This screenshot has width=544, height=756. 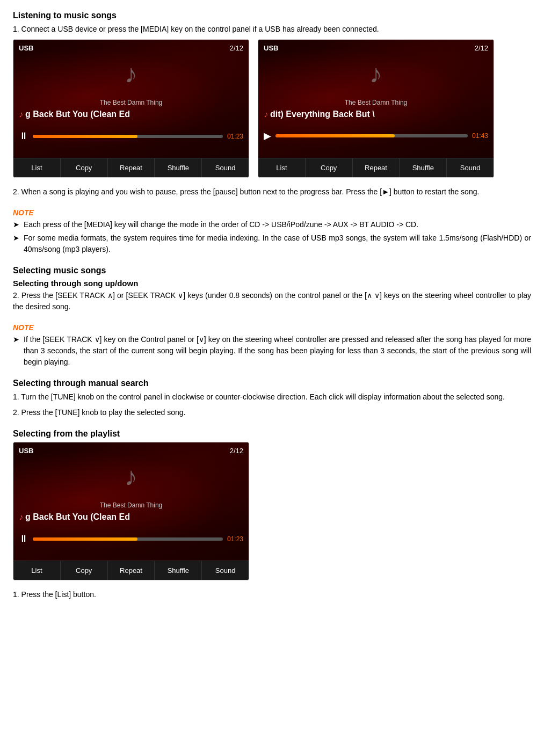 I want to click on track-count-2: 2/12, so click(x=481, y=48).